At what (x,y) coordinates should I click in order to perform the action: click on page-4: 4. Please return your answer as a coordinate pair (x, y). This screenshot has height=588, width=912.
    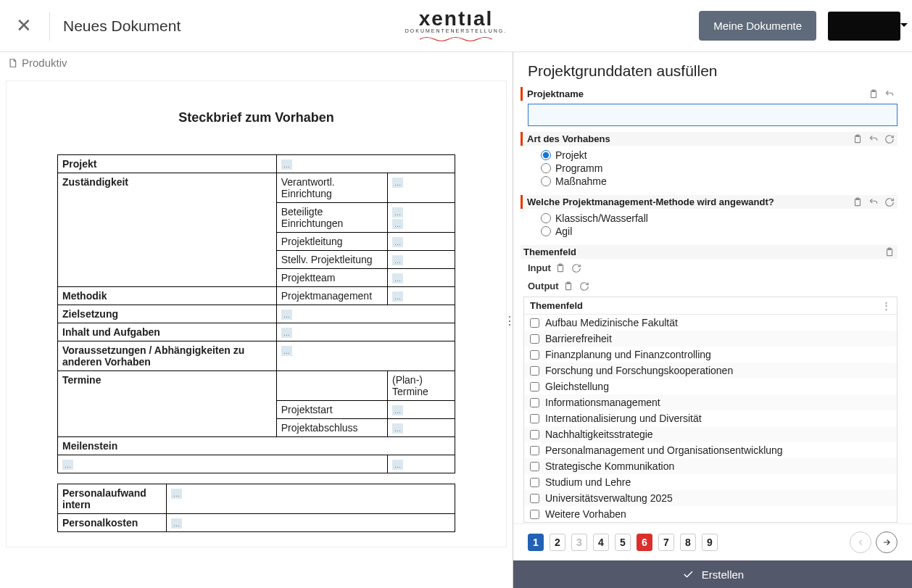
    Looking at the image, I should click on (601, 542).